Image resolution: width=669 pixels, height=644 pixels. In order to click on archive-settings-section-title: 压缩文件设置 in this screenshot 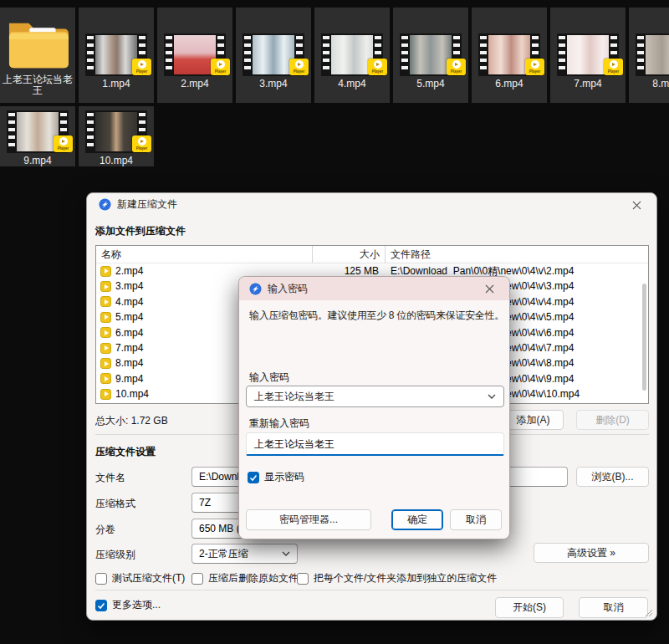, I will do `click(125, 452)`.